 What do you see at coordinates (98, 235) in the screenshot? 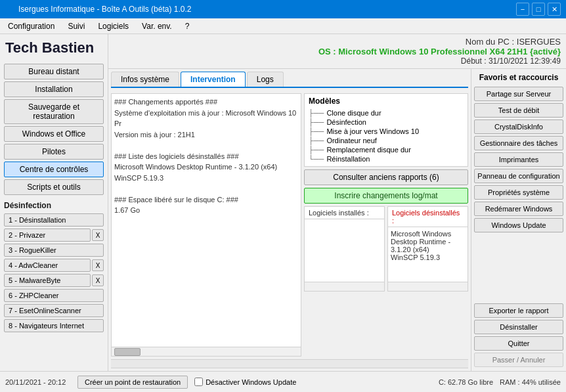
I see `desinf-x-btn-2: X` at bounding box center [98, 235].